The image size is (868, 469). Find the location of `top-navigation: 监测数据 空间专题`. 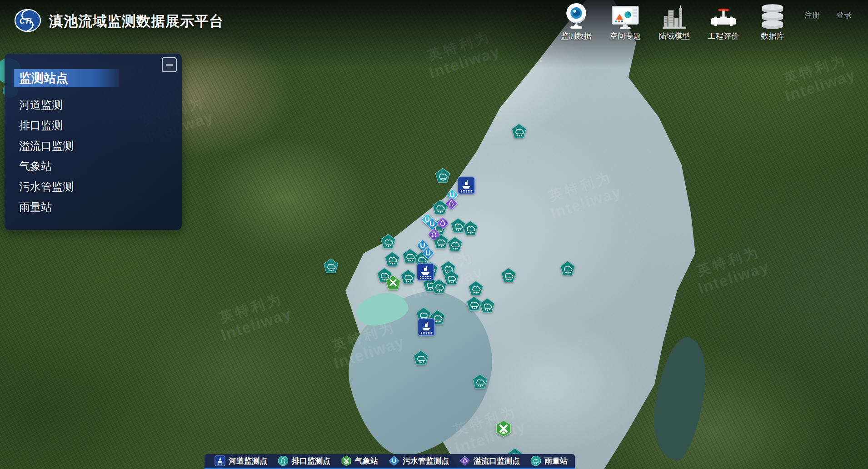

top-navigation: 监测数据 空间专题 is located at coordinates (674, 22).